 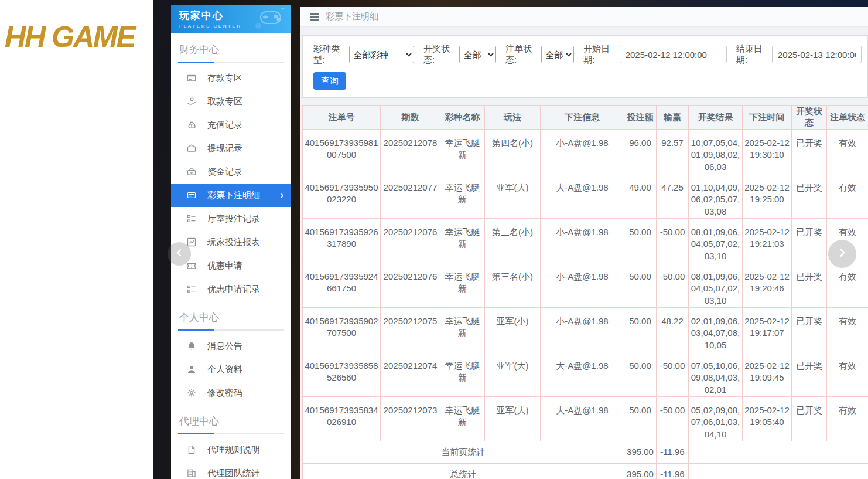 I want to click on sidebar-section-title: 个人中心, so click(x=231, y=315).